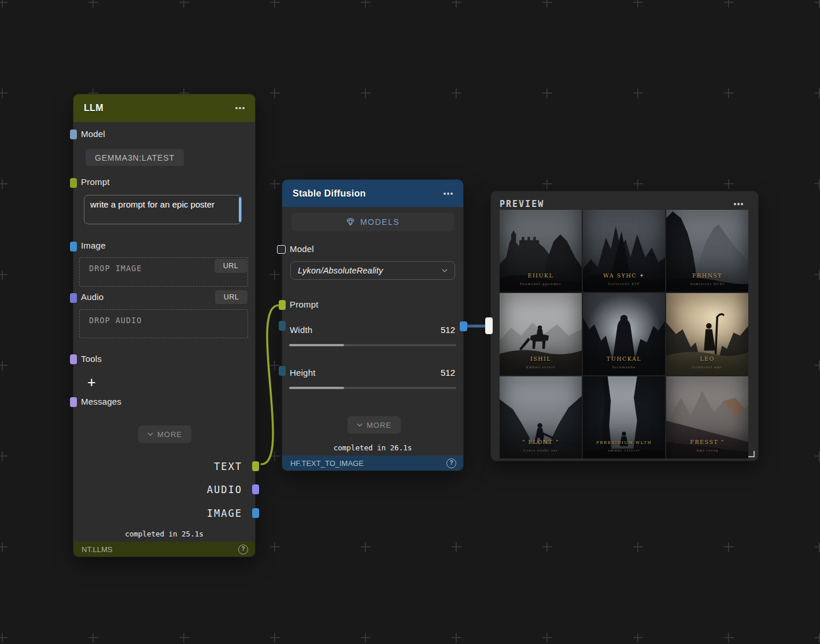 Image resolution: width=820 pixels, height=644 pixels. What do you see at coordinates (374, 425) in the screenshot?
I see `sd-more-button: MORE` at bounding box center [374, 425].